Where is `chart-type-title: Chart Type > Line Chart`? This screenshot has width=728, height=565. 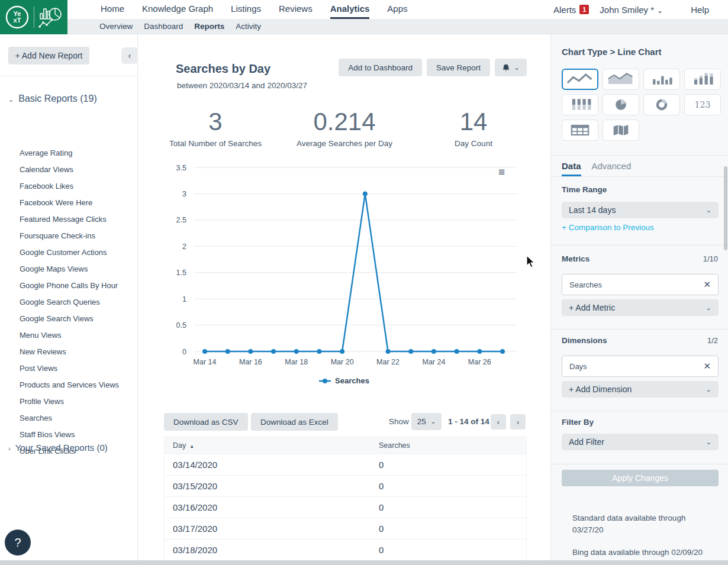 chart-type-title: Chart Type > Line Chart is located at coordinates (612, 52).